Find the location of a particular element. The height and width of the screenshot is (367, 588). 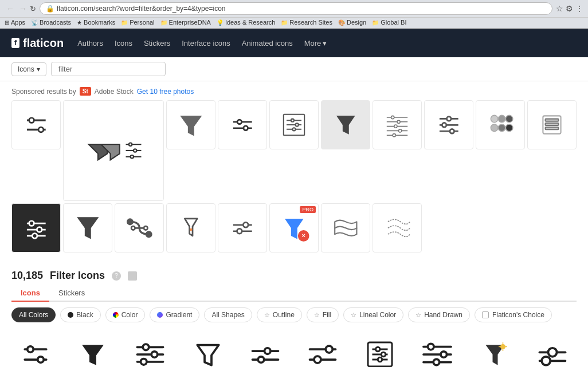

logo: f flaticon is located at coordinates (38, 44).